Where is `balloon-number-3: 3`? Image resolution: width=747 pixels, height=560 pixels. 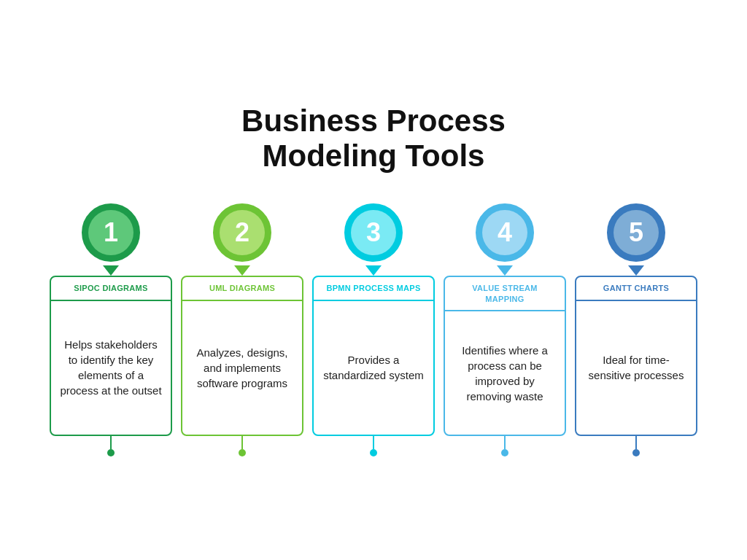
balloon-number-3: 3 is located at coordinates (374, 233).